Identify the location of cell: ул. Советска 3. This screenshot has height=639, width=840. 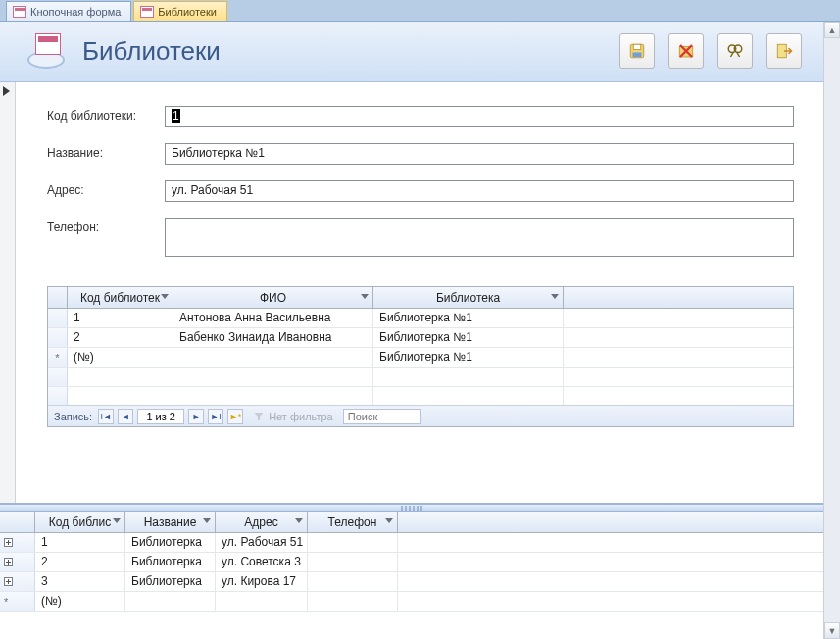
(262, 563).